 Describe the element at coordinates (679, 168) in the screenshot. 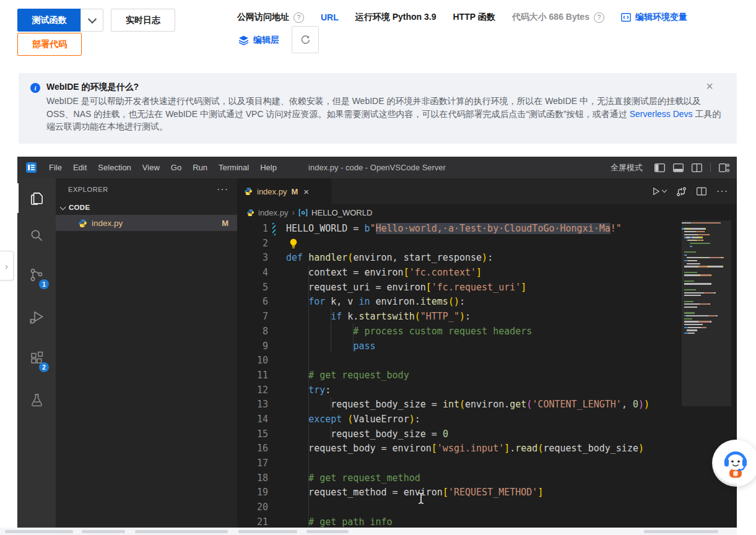

I see `toggle-panel-icon` at that location.